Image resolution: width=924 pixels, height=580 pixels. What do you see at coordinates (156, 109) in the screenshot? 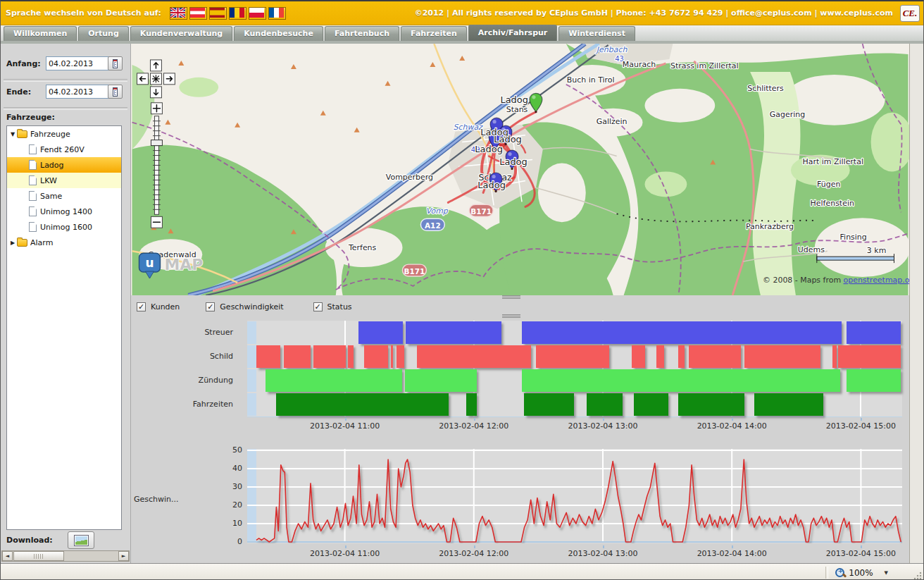
I see `map-zoom-in-button` at bounding box center [156, 109].